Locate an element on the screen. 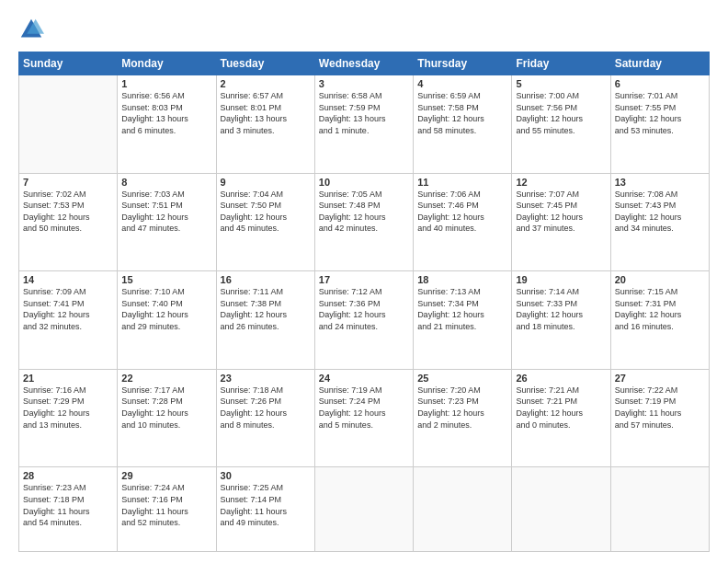  day-info: Sunrise: 7:23 AM Sunset: 7:18 PM Dayligh… is located at coordinates (68, 505).